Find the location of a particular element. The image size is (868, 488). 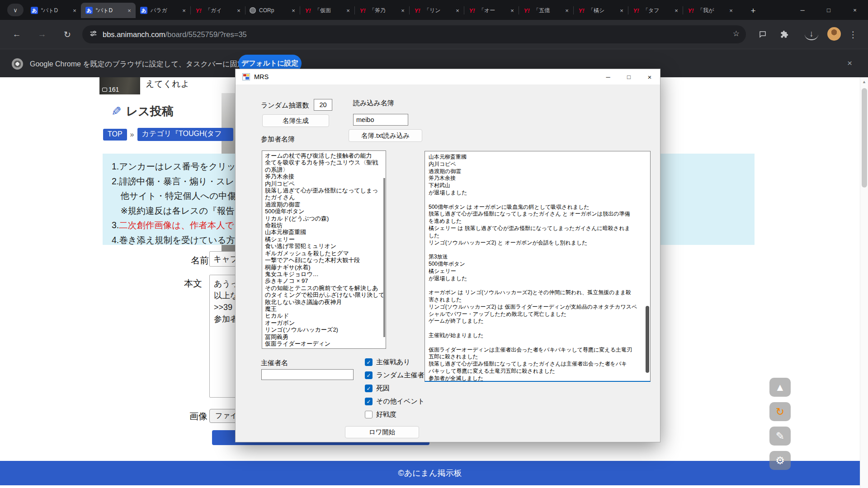

download-icon: ↓ is located at coordinates (811, 34).